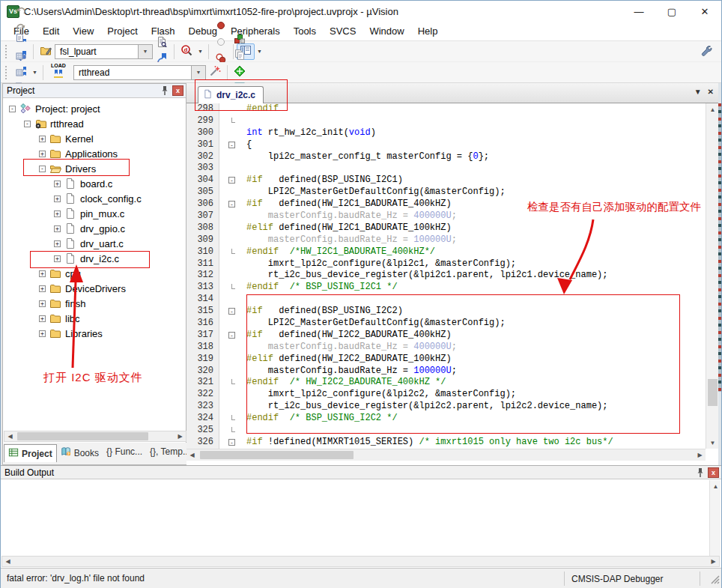  I want to click on search-dropdown-button: ▼, so click(145, 52).